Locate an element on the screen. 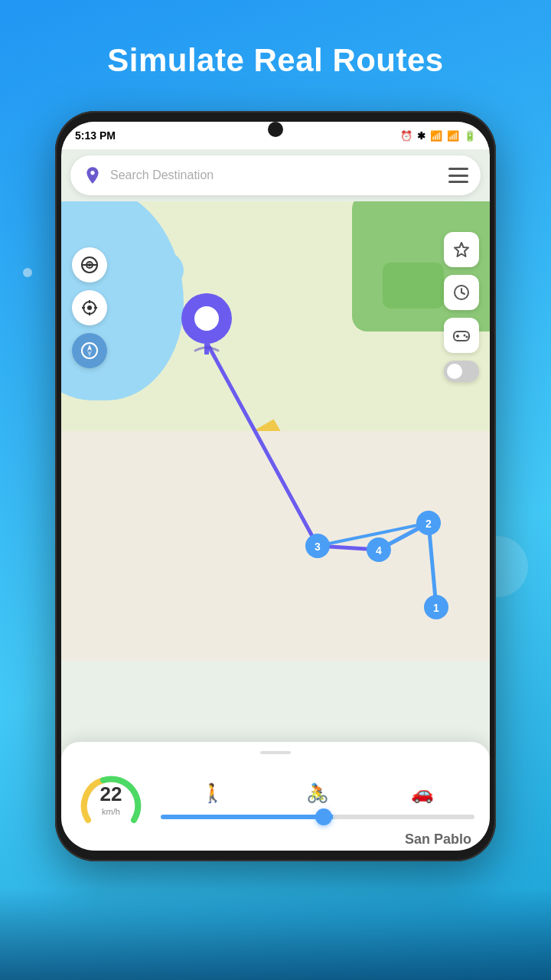  slider-thumb is located at coordinates (324, 817).